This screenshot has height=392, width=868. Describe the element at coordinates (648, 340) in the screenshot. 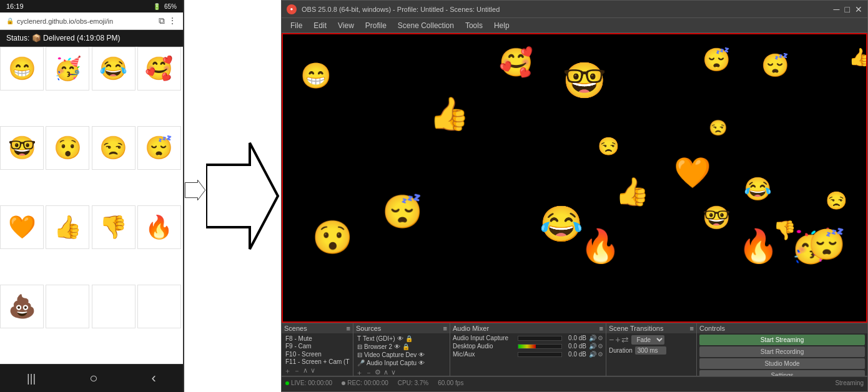

I see `transition-type-select: Fade Cut Move` at that location.